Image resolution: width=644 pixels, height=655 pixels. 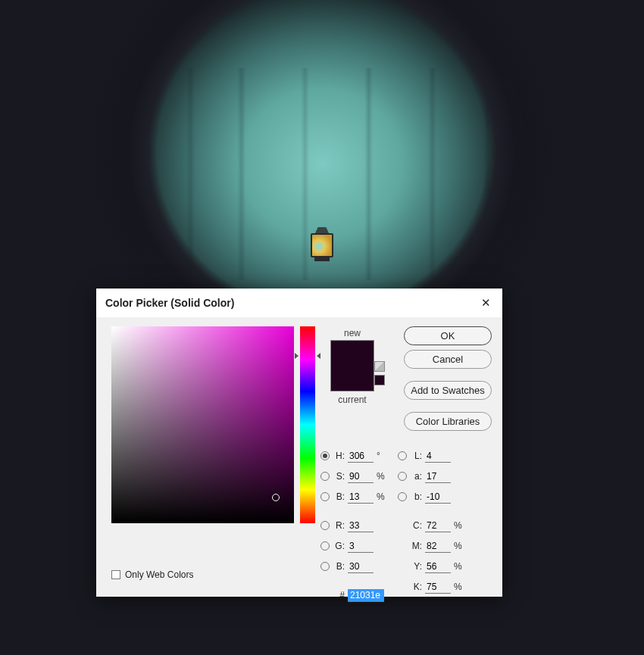 What do you see at coordinates (352, 379) in the screenshot?
I see `swatch-current` at bounding box center [352, 379].